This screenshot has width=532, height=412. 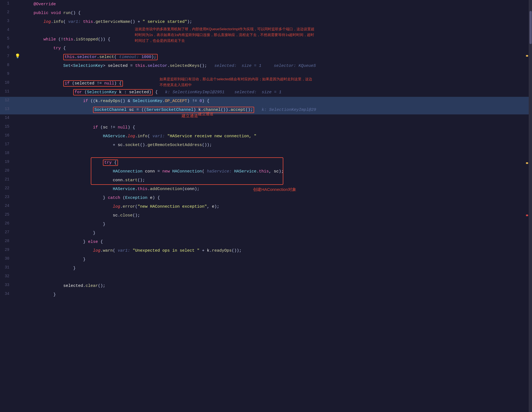 I want to click on label-jian-li-tong-dao: 建立通道, so click(x=190, y=116).